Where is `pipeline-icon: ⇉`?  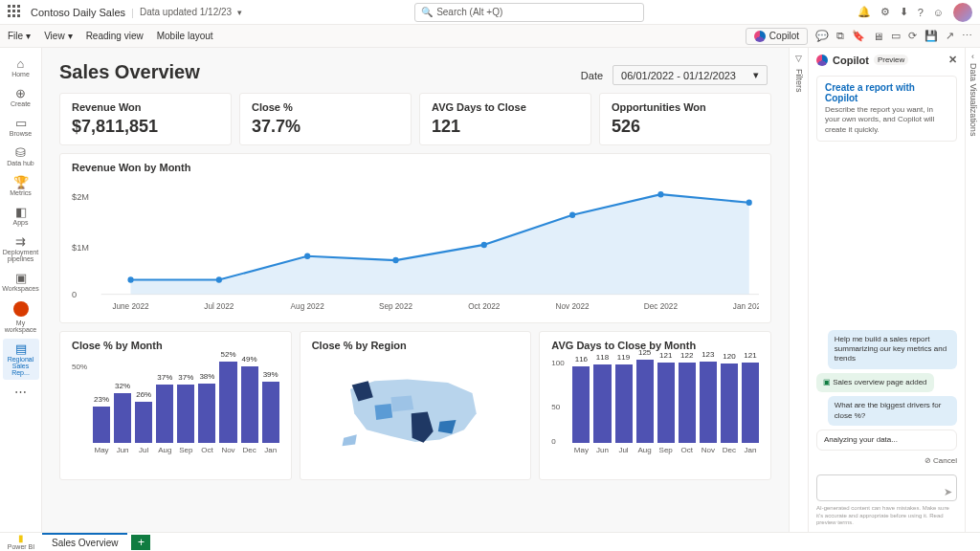
pipeline-icon: ⇉ is located at coordinates (21, 241).